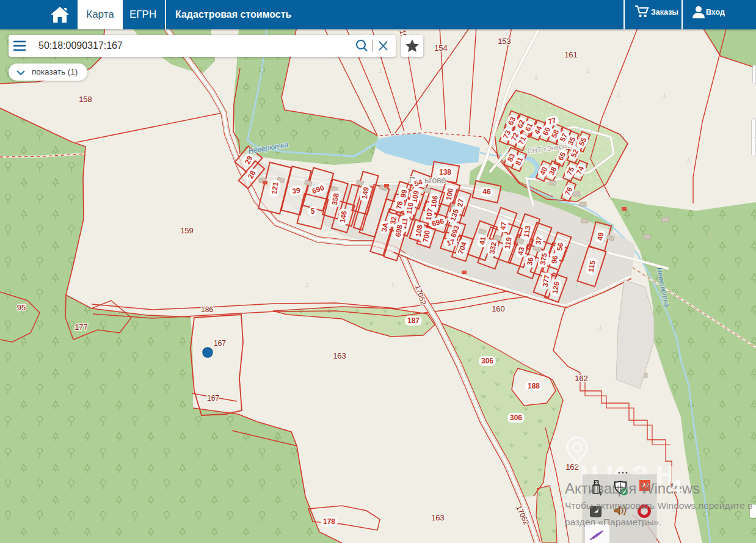 The image size is (756, 543). What do you see at coordinates (482, 241) in the screenshot?
I see `svg-text: 41` at bounding box center [482, 241].